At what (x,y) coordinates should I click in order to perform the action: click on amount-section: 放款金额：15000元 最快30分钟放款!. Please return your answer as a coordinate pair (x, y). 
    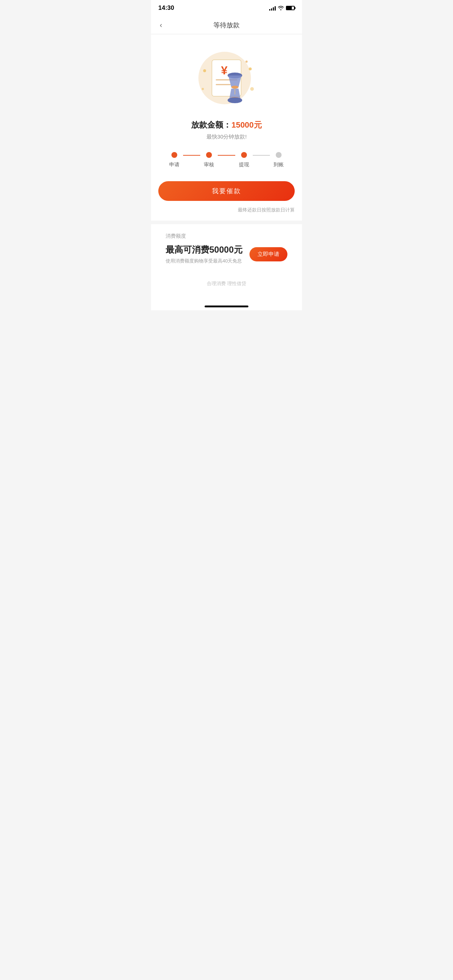
    Looking at the image, I should click on (226, 130).